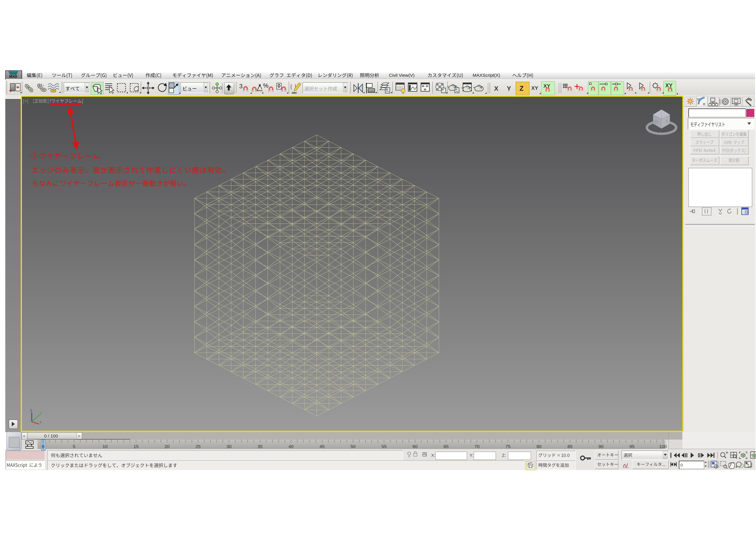 Image resolution: width=756 pixels, height=541 pixels. What do you see at coordinates (136, 446) in the screenshot?
I see `svg-text: 15` at bounding box center [136, 446].